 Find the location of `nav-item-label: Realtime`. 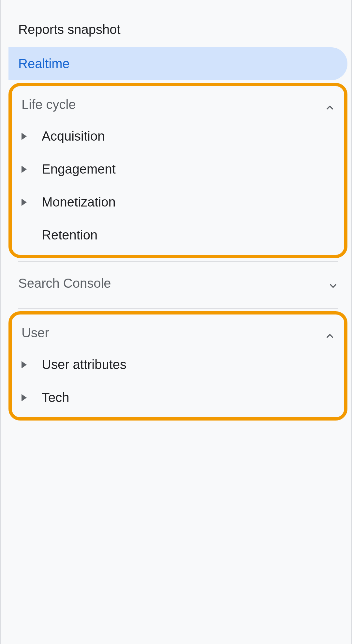

nav-item-label: Realtime is located at coordinates (44, 64).